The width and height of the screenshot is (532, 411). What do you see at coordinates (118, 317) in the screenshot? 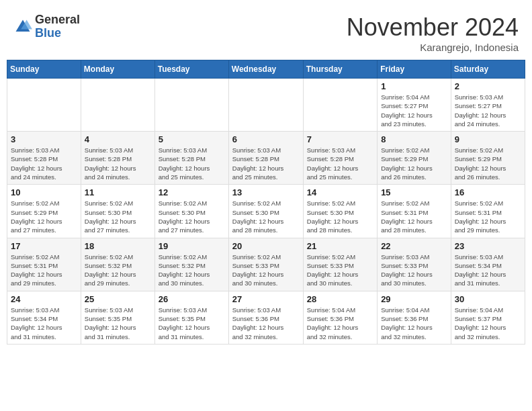
I see `calendar-cell: 25Sunrise: 5:03 AM Sunset: 5:35 PM Dayli…` at bounding box center [118, 317].